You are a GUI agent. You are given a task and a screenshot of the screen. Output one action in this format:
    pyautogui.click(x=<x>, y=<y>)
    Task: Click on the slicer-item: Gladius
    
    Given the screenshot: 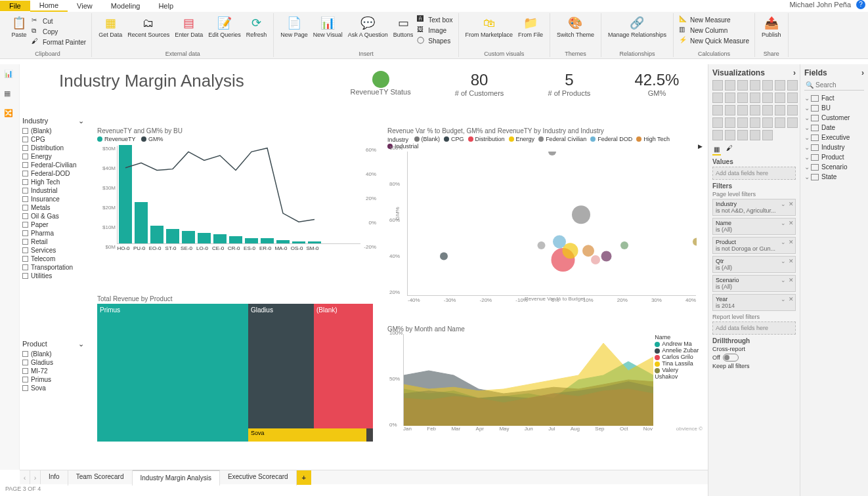 What is the action you would take?
    pyautogui.click(x=55, y=362)
    